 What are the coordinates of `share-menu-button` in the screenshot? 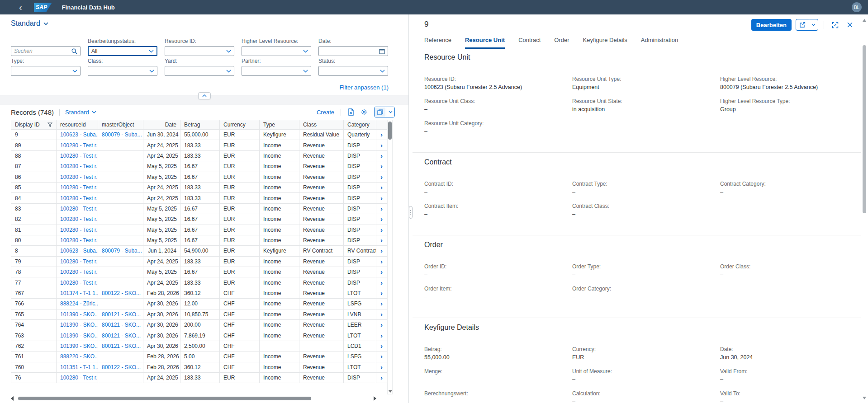 It's located at (813, 25).